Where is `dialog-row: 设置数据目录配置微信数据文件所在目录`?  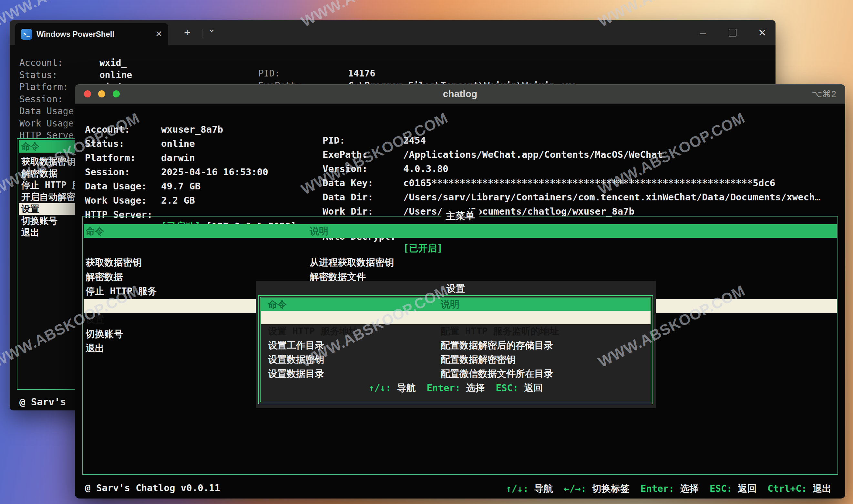 dialog-row: 设置数据目录配置微信数据文件所在目录 is located at coordinates (456, 360).